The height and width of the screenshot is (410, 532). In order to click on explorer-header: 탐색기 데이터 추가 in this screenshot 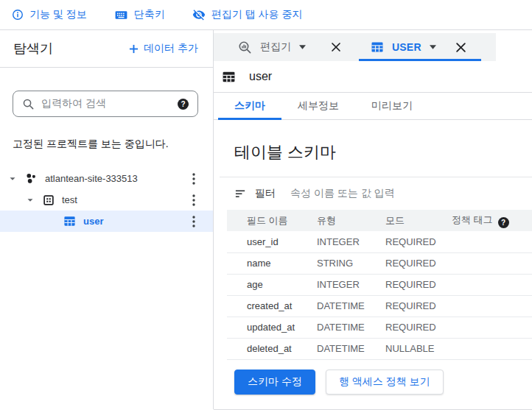, I will do `click(106, 49)`.